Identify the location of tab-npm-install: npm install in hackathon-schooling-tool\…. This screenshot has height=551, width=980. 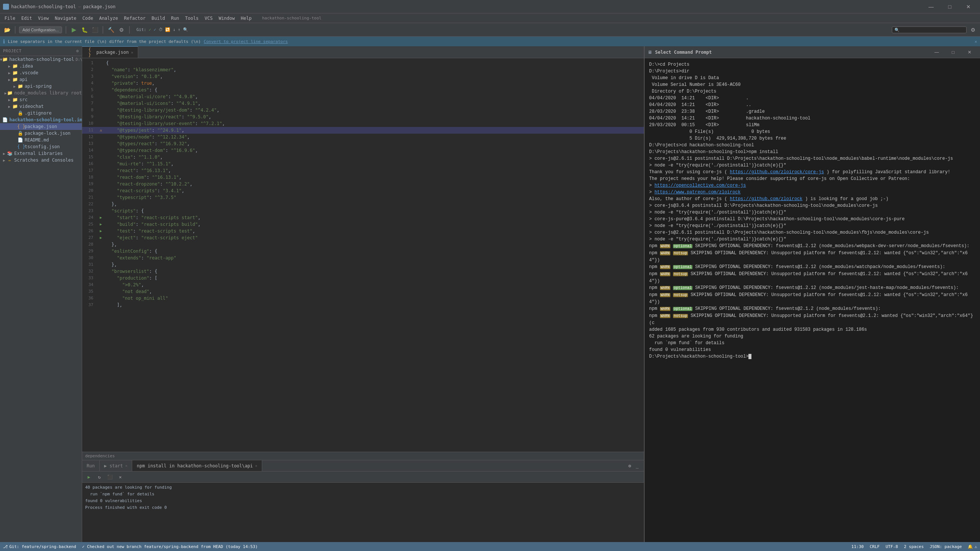
(197, 465).